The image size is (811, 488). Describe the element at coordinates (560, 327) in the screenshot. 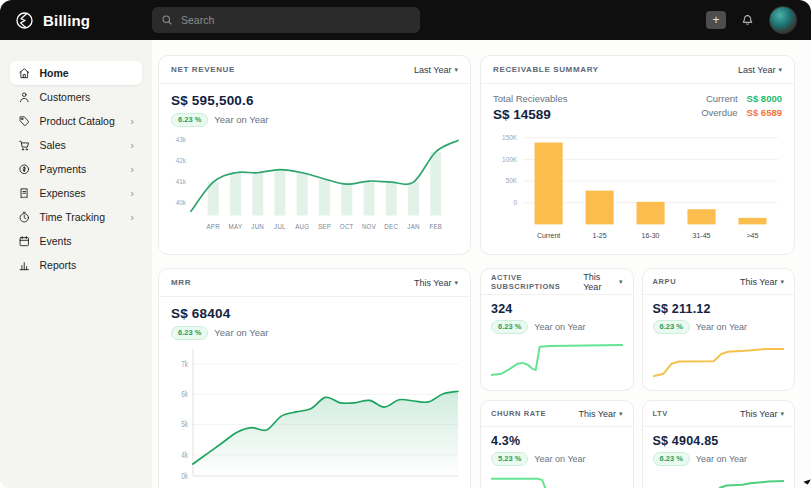

I see `active-subscriptions-yoy-label: Year on Year` at that location.